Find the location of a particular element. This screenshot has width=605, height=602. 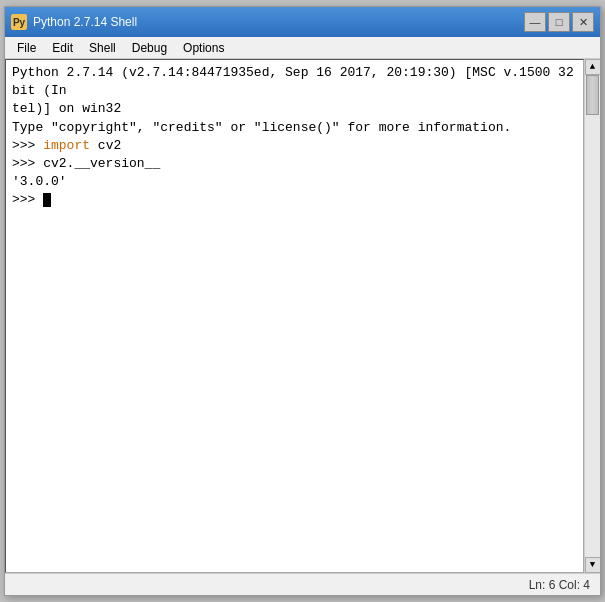

menu-edit: Edit is located at coordinates (62, 48).